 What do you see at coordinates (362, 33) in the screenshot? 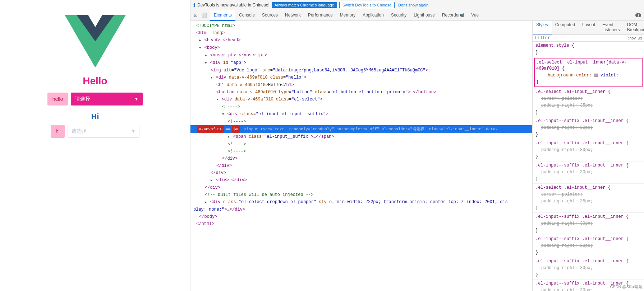
I see `html-line: <html lang>` at bounding box center [362, 33].